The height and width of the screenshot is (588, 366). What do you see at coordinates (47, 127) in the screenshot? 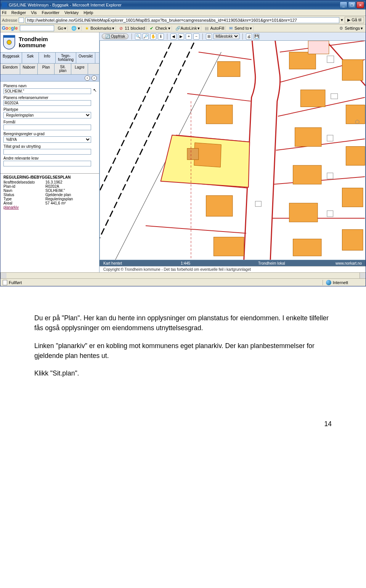
I see `formal-input` at bounding box center [47, 127].